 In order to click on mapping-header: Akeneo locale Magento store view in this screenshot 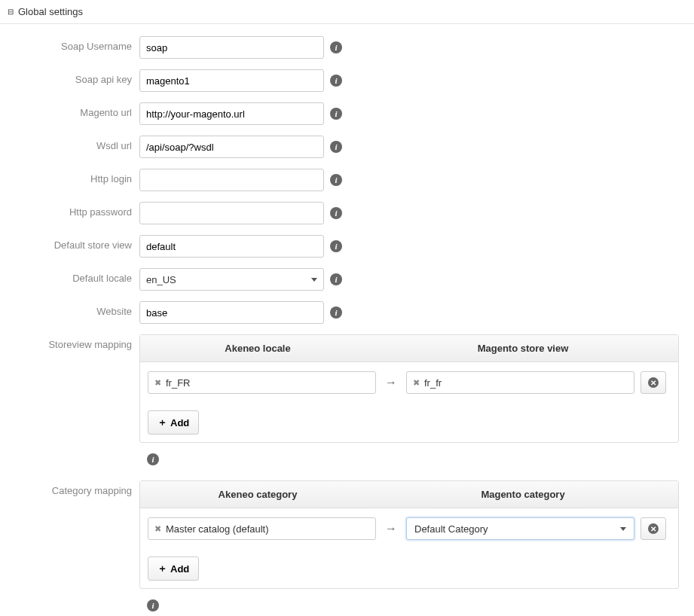, I will do `click(409, 349)`.